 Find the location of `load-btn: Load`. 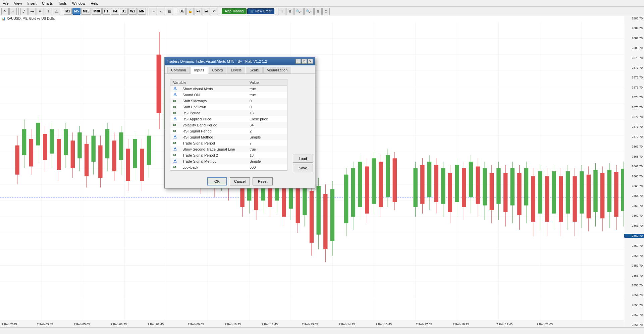

load-btn: Load is located at coordinates (303, 159).